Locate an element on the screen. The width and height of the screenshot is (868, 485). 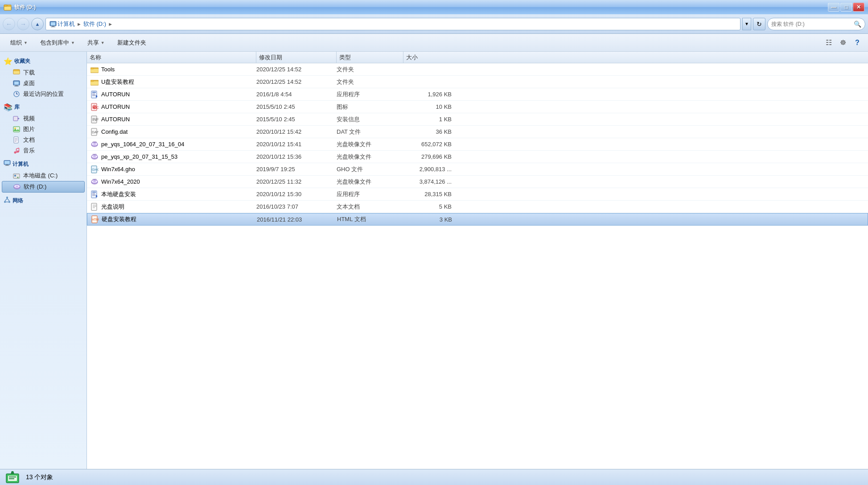
help-button: ? is located at coordinates (857, 43).